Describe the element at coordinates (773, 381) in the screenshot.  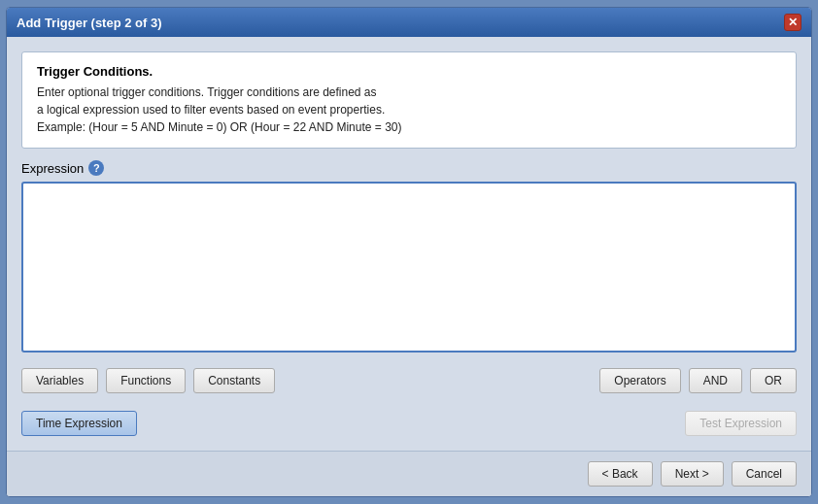
I see `or-button: OR` at that location.